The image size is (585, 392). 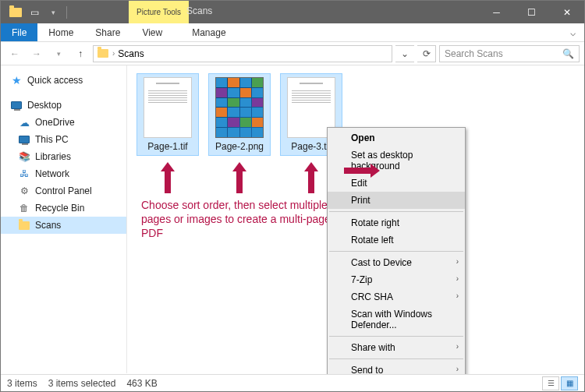 I want to click on close-button: ✕, so click(x=566, y=12).